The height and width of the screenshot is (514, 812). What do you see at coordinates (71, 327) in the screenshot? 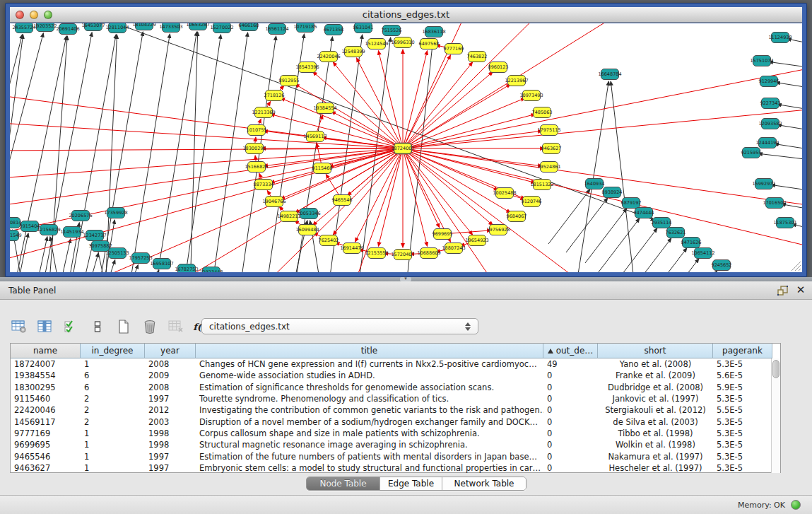
I see `select-columns-checks-icon` at bounding box center [71, 327].